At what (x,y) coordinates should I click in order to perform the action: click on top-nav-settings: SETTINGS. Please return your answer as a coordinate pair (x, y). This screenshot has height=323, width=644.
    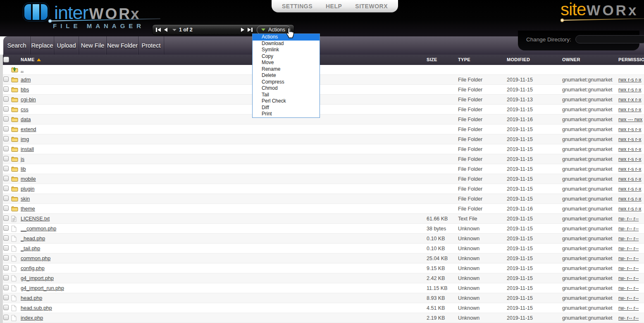
    Looking at the image, I should click on (297, 6).